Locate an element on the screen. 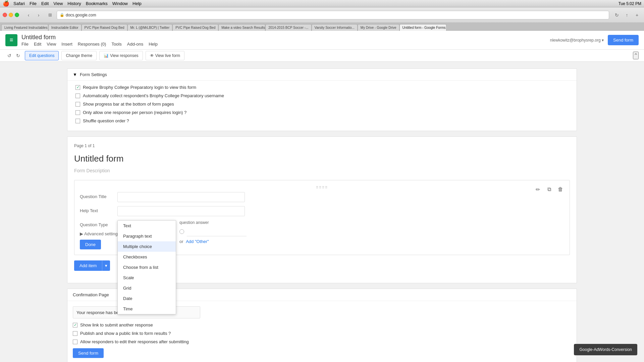 The width and height of the screenshot is (644, 362). edit-questions-button: Edit questions is located at coordinates (42, 56).